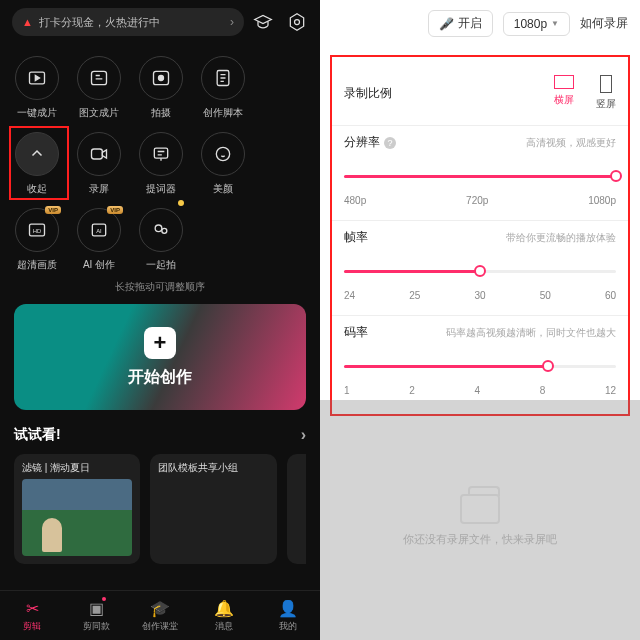  I want to click on res-chip-label: 1080p, so click(530, 24).